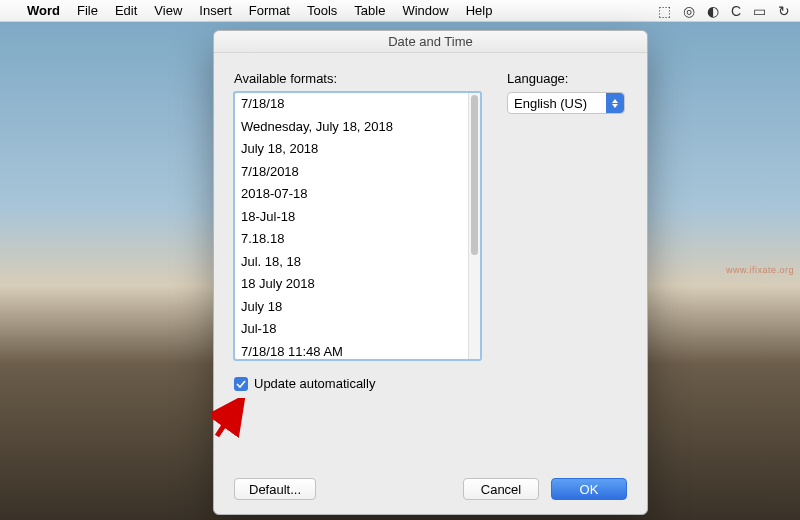 This screenshot has height=520, width=800. Describe the element at coordinates (352, 128) in the screenshot. I see `format-option: Wednesday, July 18, 2018` at that location.